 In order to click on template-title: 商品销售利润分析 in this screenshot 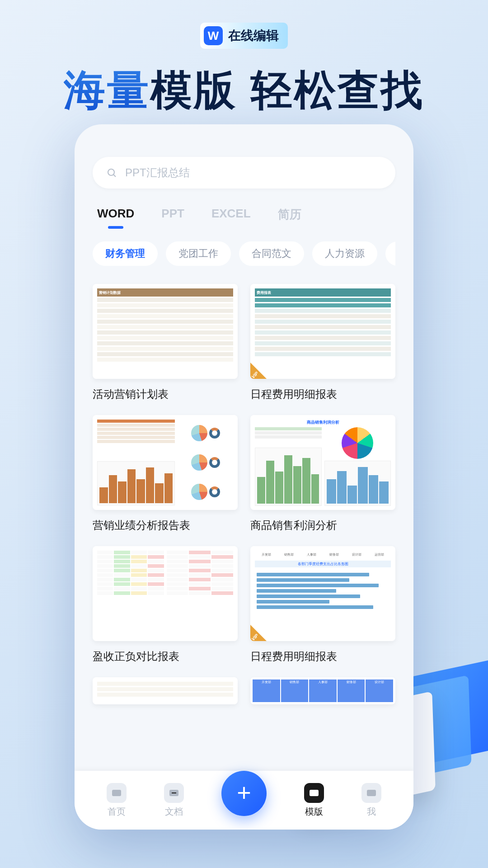, I will do `click(323, 525)`.